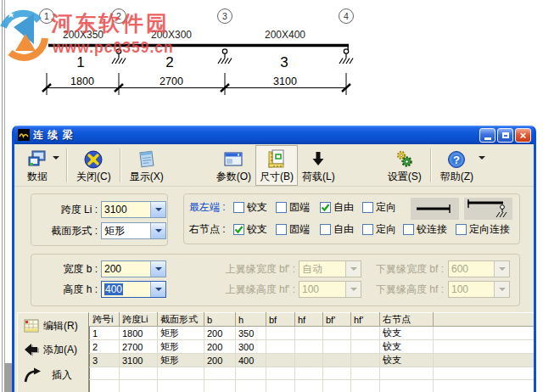 The width and height of the screenshot is (543, 392). What do you see at coordinates (158, 231) in the screenshot?
I see `section-combo-arrow` at bounding box center [158, 231].